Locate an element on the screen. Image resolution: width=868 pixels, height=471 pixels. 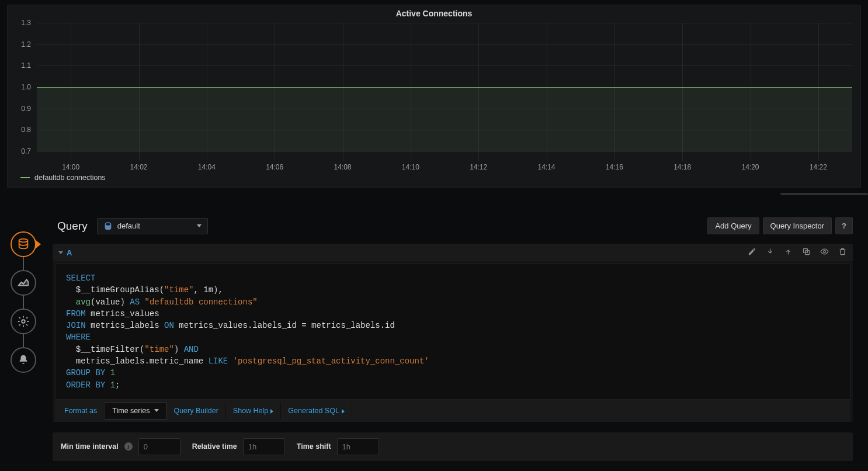
series-fill is located at coordinates (445, 119).